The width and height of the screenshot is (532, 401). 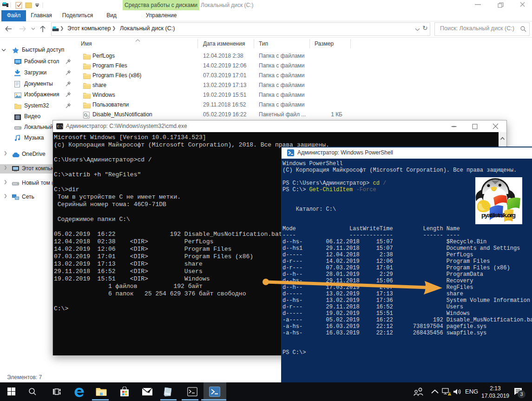 What do you see at coordinates (499, 215) in the screenshot?
I see `svg-text: pyatilistnik.org` at bounding box center [499, 215].